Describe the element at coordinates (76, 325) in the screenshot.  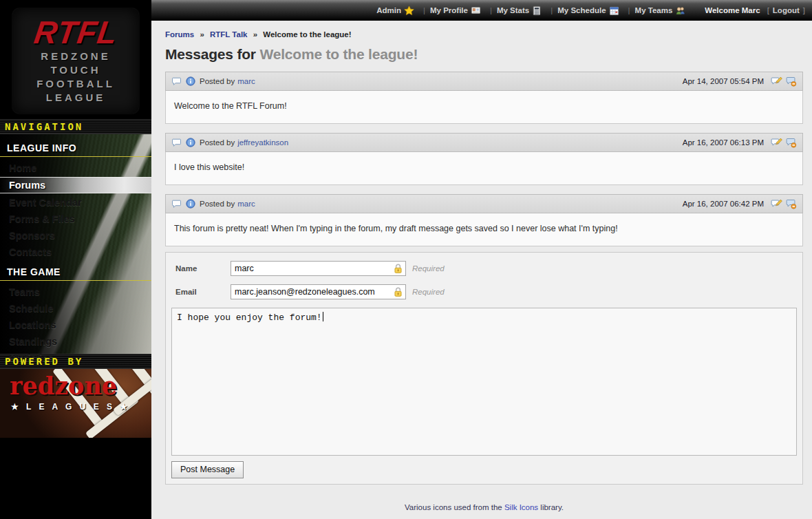
I see `sidebar-item-locations: Locations` at that location.